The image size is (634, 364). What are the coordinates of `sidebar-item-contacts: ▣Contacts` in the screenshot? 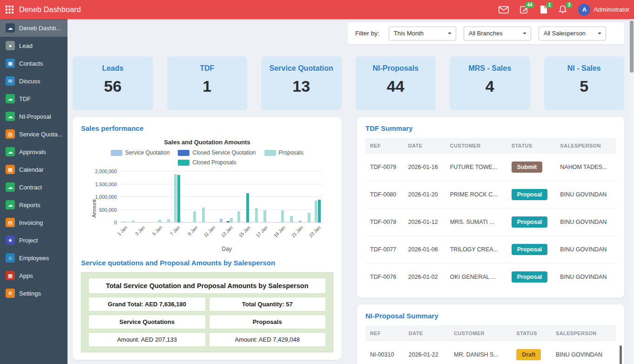 It's located at (34, 63).